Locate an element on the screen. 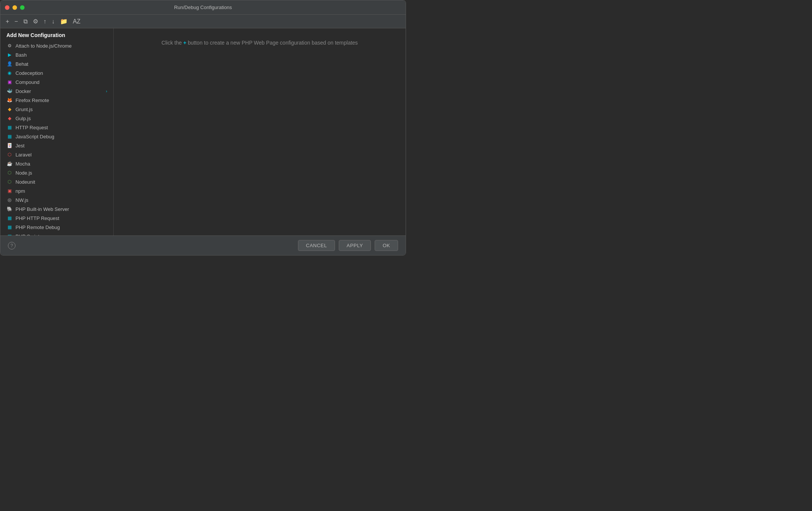 The height and width of the screenshot is (511, 812). npm-icon: ▣ is located at coordinates (9, 191).